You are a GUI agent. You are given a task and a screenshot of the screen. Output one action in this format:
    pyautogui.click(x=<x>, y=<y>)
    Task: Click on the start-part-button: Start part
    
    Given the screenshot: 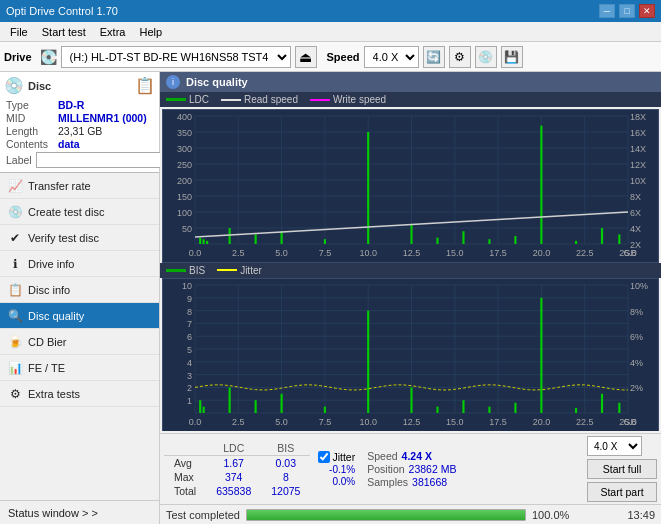 What is the action you would take?
    pyautogui.click(x=622, y=492)
    